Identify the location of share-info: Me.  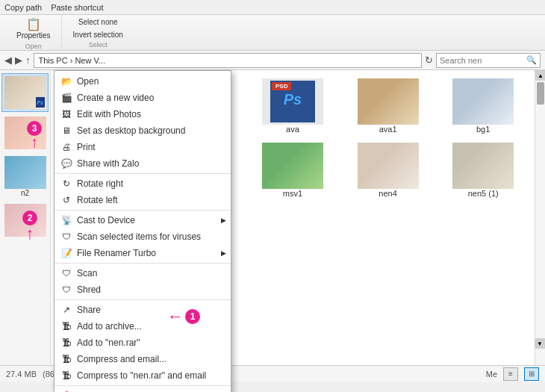
(491, 374).